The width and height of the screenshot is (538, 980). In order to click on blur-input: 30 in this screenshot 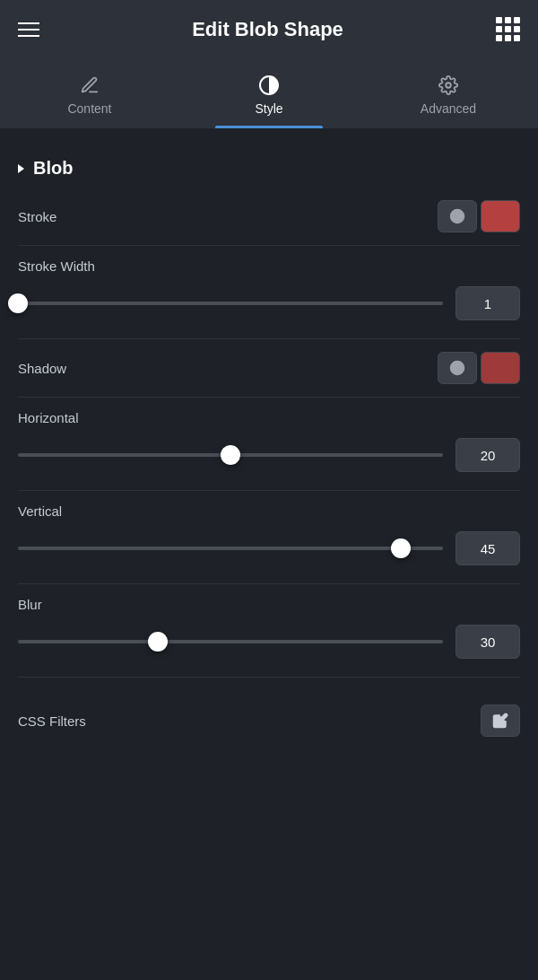, I will do `click(488, 642)`.